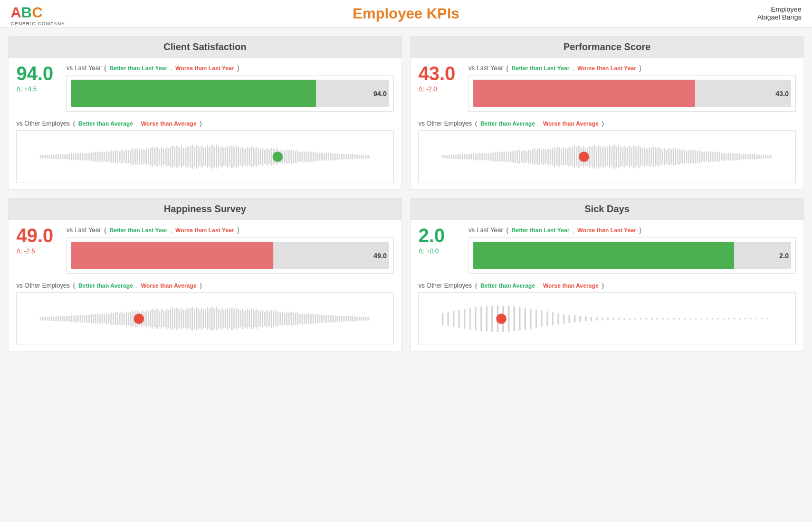 The height and width of the screenshot is (522, 812). I want to click on client-legend-paren-open: (, so click(105, 68).